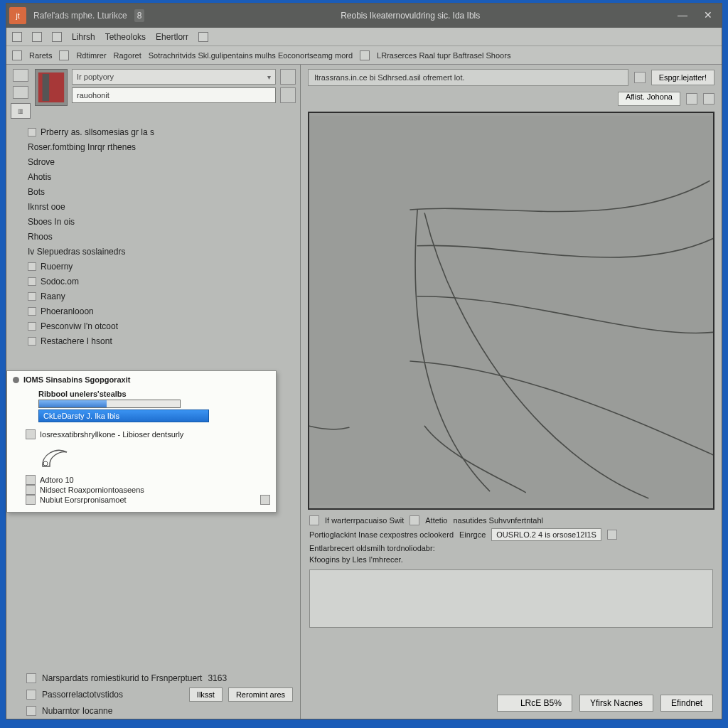 The image size is (728, 728). Describe the element at coordinates (172, 37) in the screenshot. I see `menu-item: Ehertlorr` at that location.